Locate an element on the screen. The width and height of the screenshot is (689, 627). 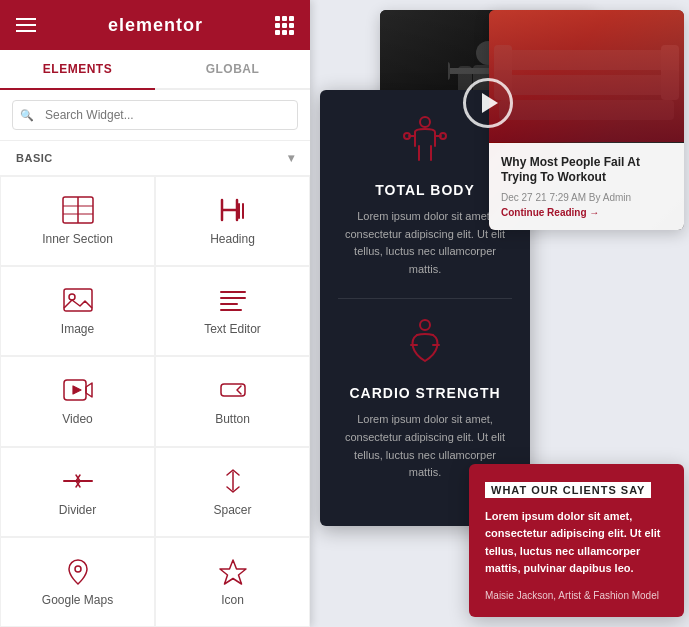
total-body-description: Lorem ipsum dolor sit amet, consectetur … is located at coordinates (425, 243).